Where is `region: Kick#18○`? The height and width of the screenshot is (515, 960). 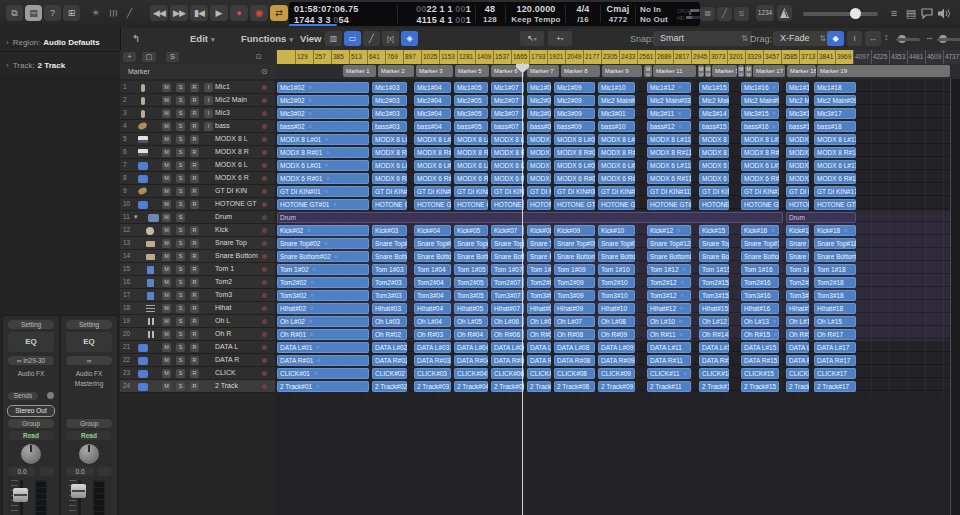 region: Kick#18○ is located at coordinates (835, 230).